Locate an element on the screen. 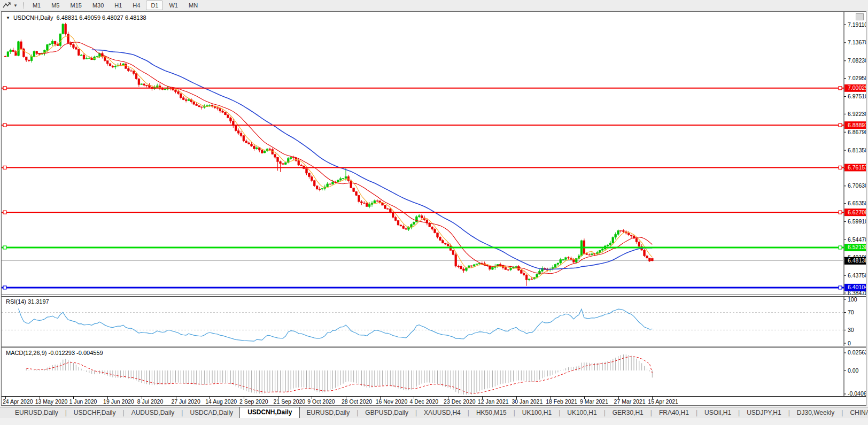 This screenshot has height=425, width=868. svg-text: 6.40104 is located at coordinates (857, 287).